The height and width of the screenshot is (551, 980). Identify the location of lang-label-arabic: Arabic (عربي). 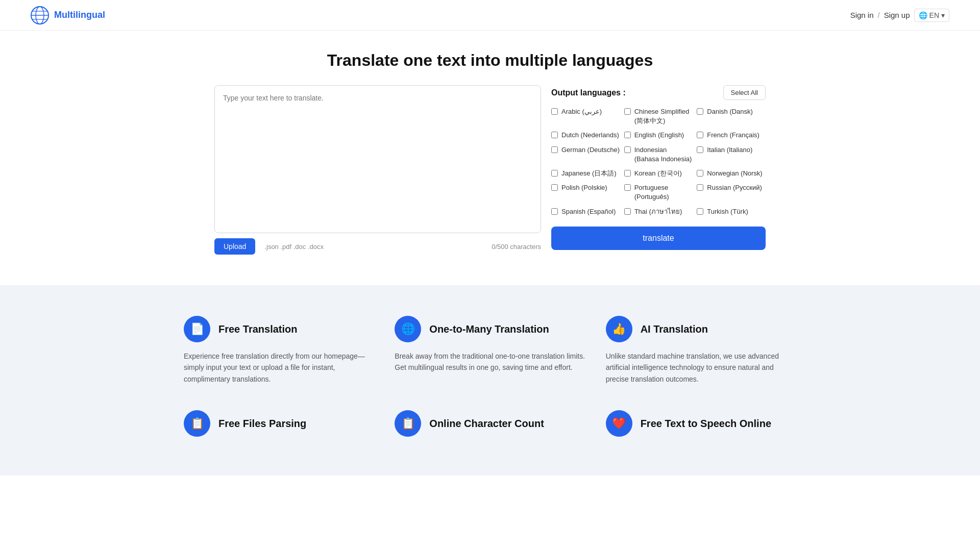
(582, 112).